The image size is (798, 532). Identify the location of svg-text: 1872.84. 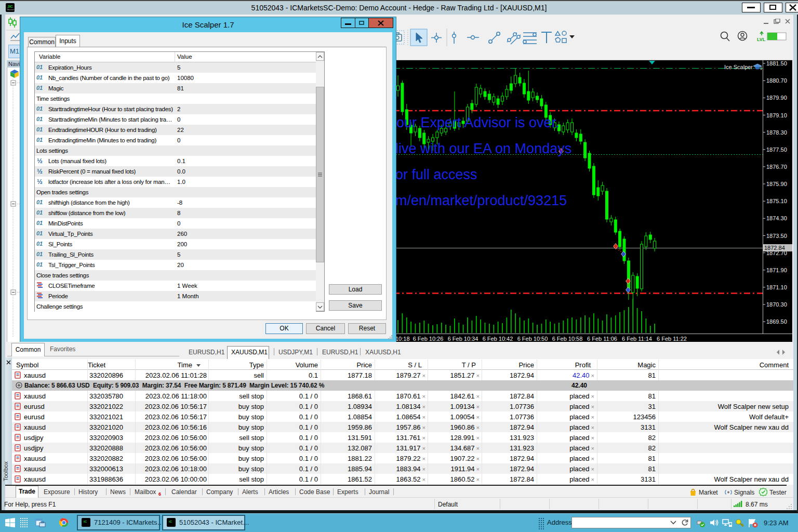
(775, 248).